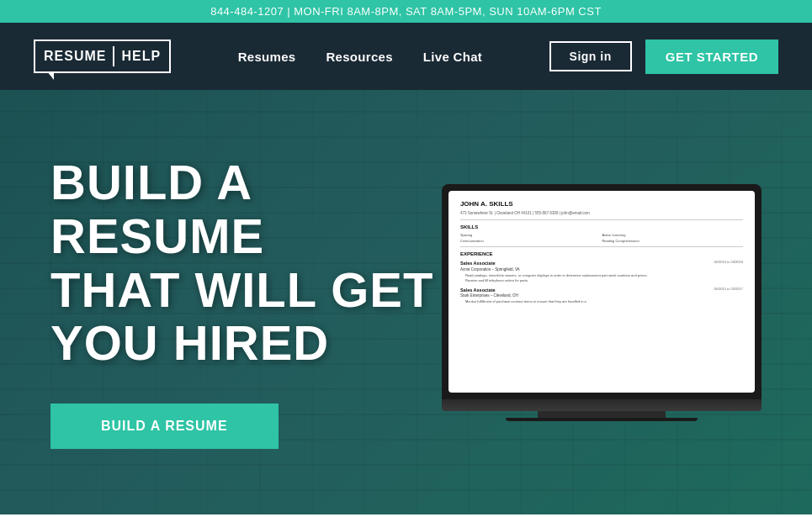 This screenshot has height=517, width=812. What do you see at coordinates (602, 271) in the screenshot?
I see `resume-job-0-company: Acme Corporation – Springfield, VA` at bounding box center [602, 271].